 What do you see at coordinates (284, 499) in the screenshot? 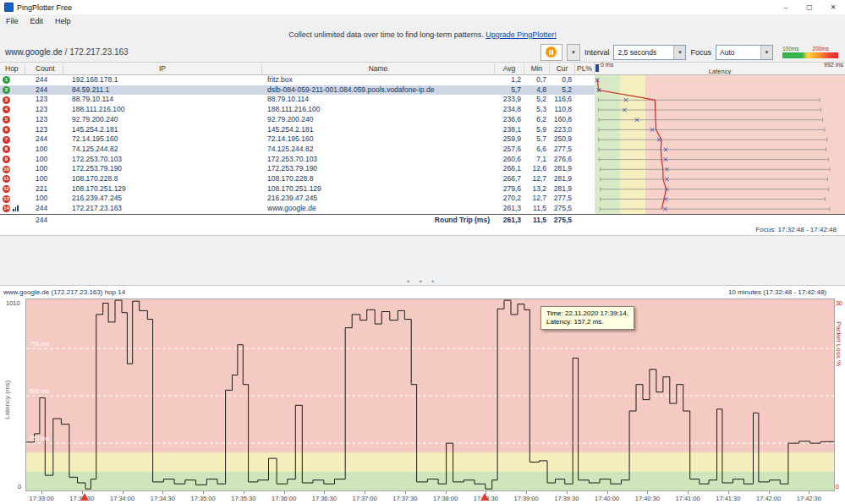
I see `x-axis-label: 17:36:00` at bounding box center [284, 499].